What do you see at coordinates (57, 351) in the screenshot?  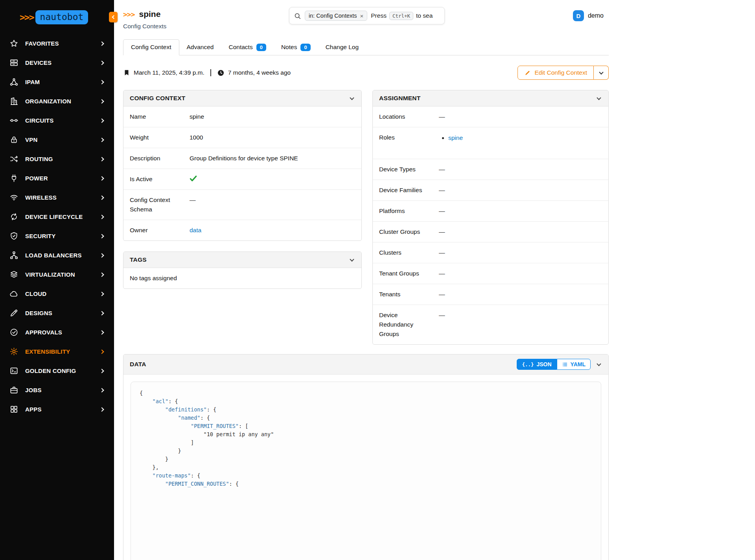 I see `sidebar-item-extensibility: EXTENSIBILITY` at bounding box center [57, 351].